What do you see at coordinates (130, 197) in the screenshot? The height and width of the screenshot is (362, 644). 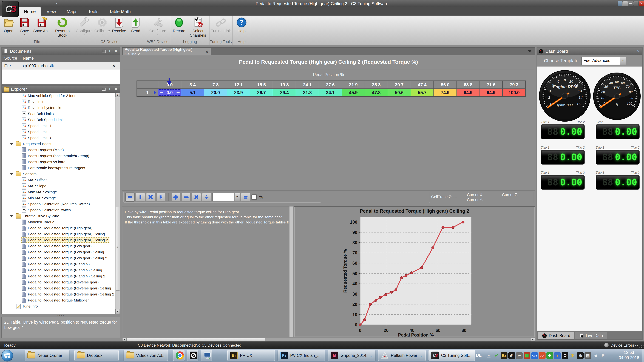 I see `row-mode-button` at bounding box center [130, 197].